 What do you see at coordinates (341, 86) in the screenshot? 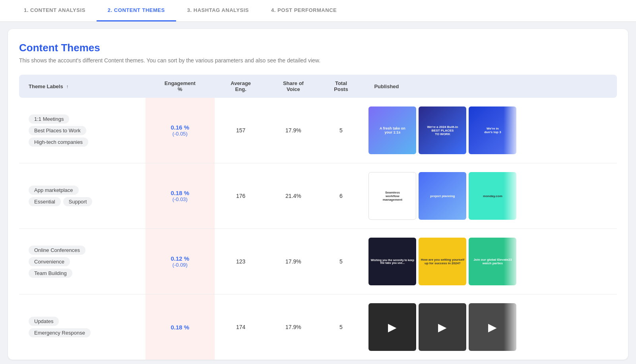
I see `col-header-total-posts: TotalPosts` at bounding box center [341, 86].